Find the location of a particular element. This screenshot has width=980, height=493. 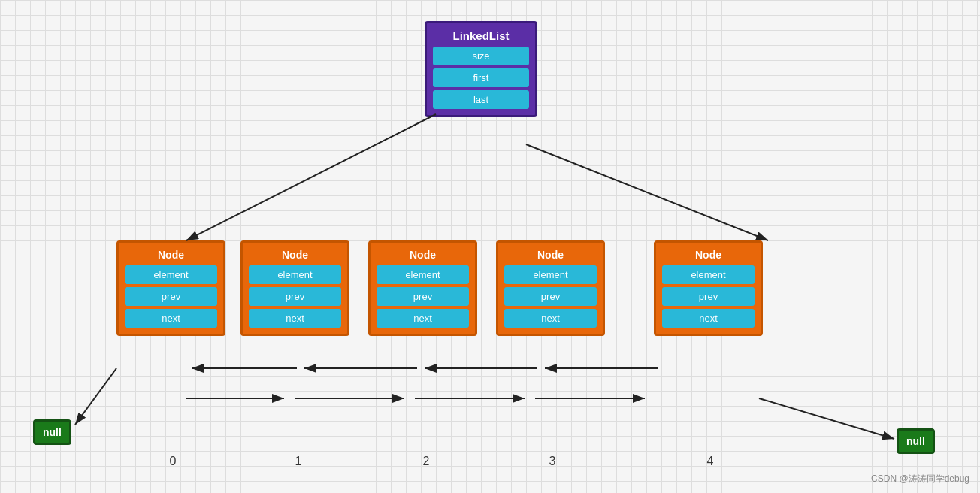

node3-next: next is located at coordinates (550, 319).